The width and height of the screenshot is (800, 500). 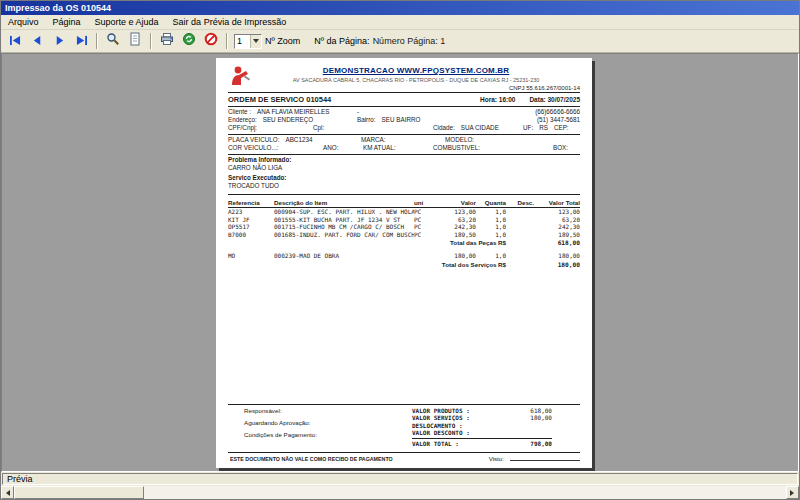 I want to click on next-page-button, so click(x=59, y=41).